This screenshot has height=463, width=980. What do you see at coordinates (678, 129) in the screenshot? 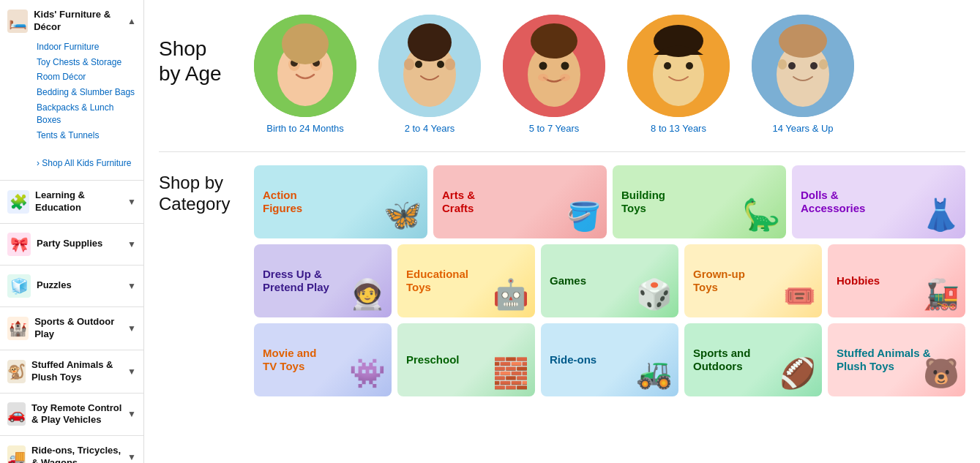
I see `age-label-8-13: 8 to 13 Years` at bounding box center [678, 129].